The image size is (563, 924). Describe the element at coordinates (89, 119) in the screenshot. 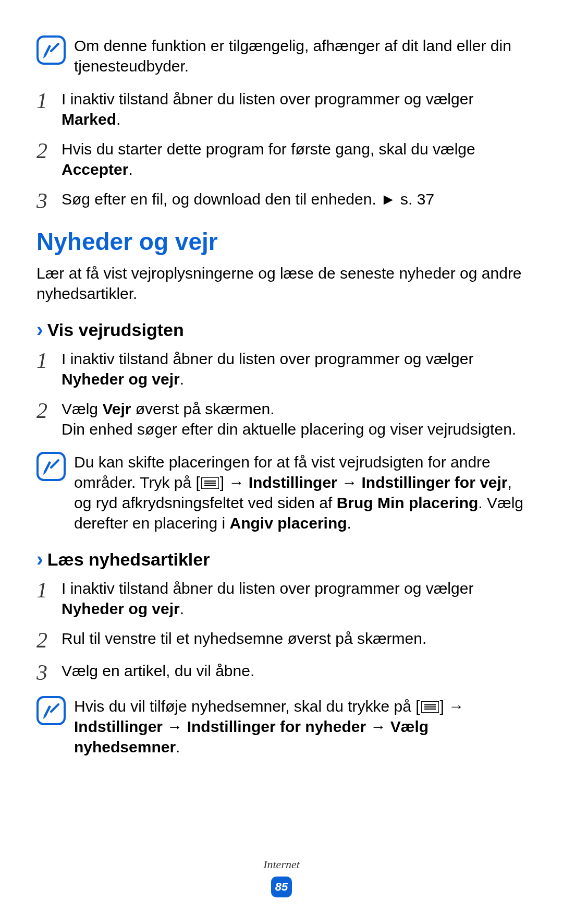

I see `step-bold: Marked` at that location.